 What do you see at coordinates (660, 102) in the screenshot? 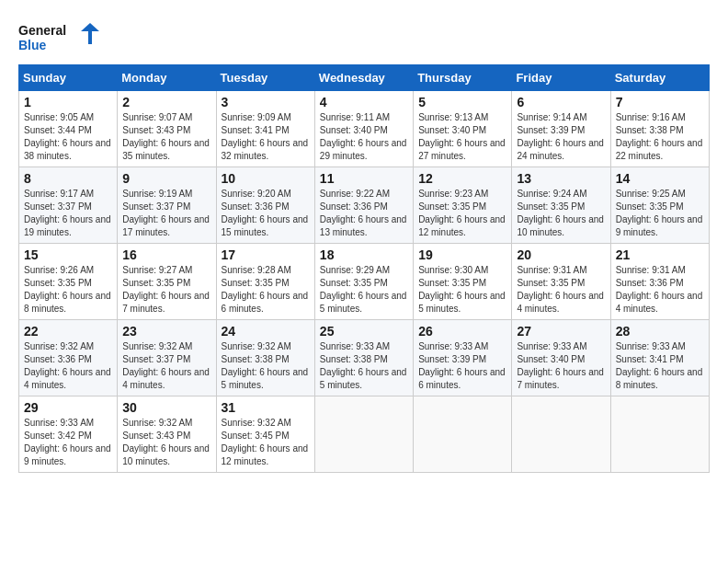
I see `day-number: 7` at bounding box center [660, 102].